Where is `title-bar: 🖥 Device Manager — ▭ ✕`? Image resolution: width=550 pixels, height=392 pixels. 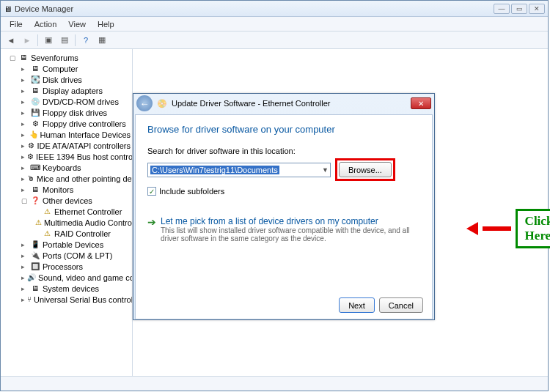
title-bar: 🖥 Device Manager — ▭ ✕ is located at coordinates (274, 9).